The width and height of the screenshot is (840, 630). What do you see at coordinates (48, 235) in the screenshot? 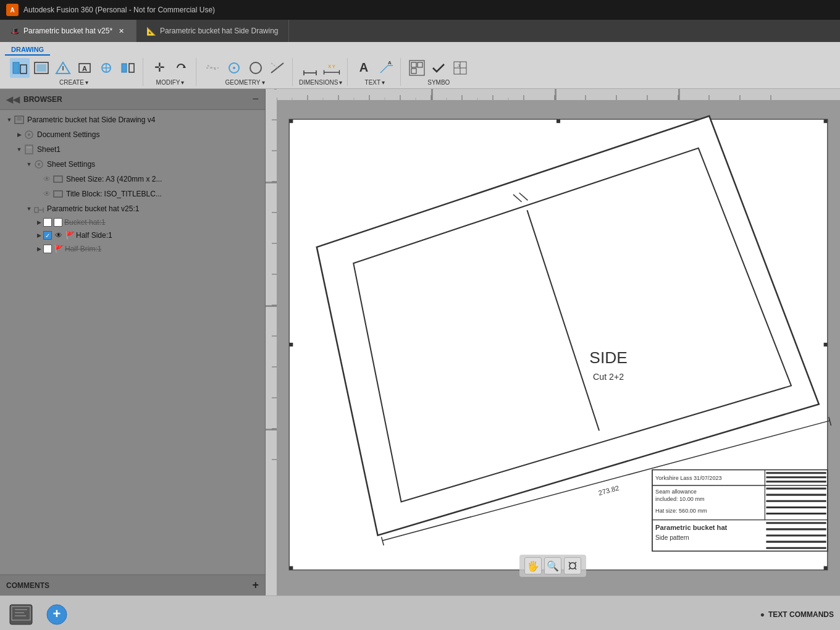
I see `checkbox-halfside: ✓` at bounding box center [48, 235].